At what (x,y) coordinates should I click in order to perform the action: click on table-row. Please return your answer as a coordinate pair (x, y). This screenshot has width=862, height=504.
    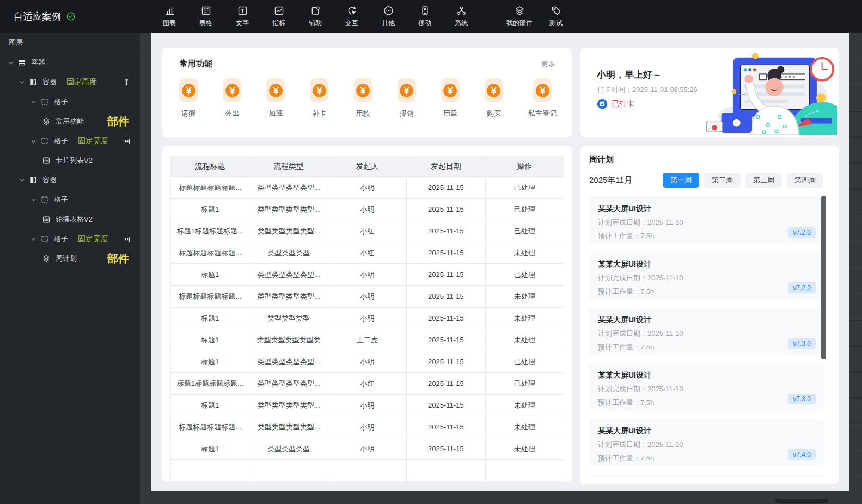
    Looking at the image, I should click on (368, 471).